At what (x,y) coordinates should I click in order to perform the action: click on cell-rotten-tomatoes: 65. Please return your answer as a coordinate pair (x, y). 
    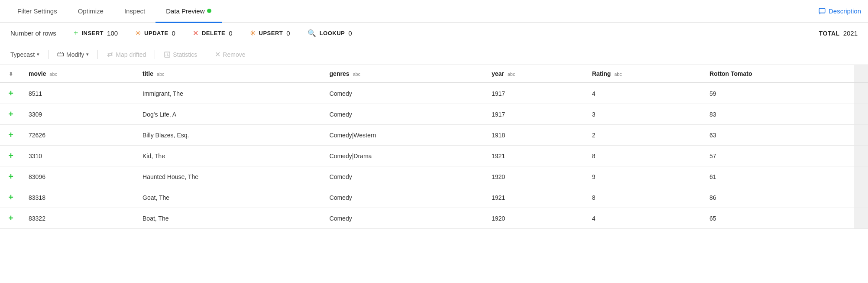
    Looking at the image, I should click on (778, 218).